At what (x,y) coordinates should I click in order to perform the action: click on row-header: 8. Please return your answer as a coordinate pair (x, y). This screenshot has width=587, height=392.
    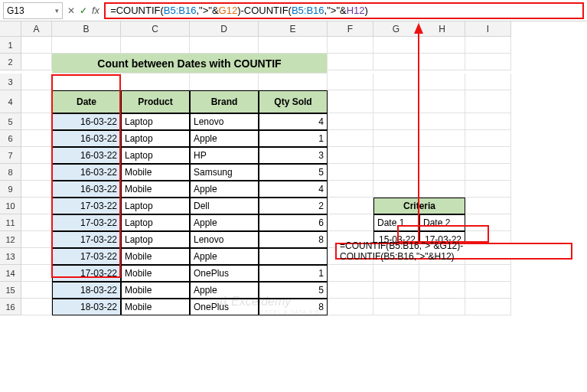
    Looking at the image, I should click on (11, 172).